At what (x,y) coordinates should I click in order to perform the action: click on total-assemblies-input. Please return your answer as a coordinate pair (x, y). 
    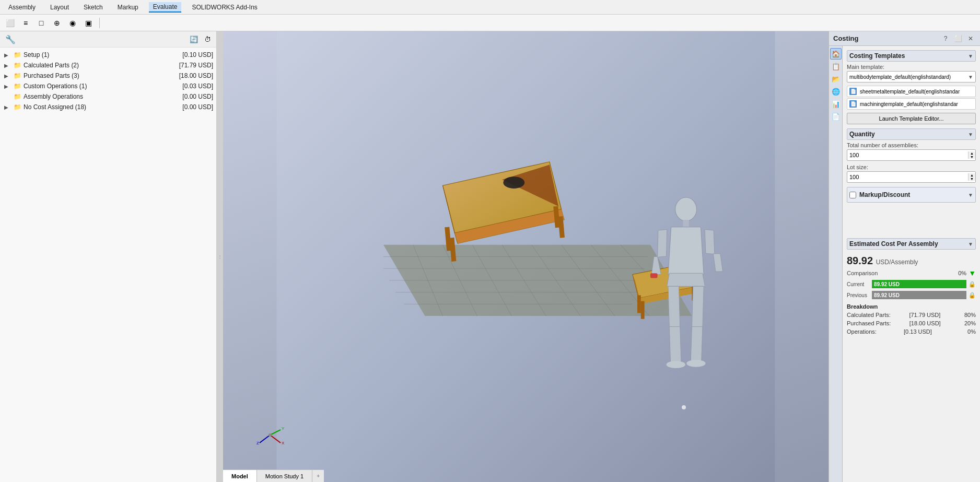
    Looking at the image, I should click on (908, 155).